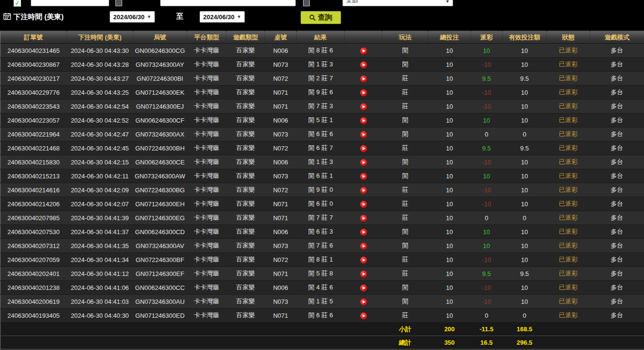 This screenshot has width=644, height=350. Describe the element at coordinates (207, 38) in the screenshot. I see `col-header-3: 平台類型` at that location.